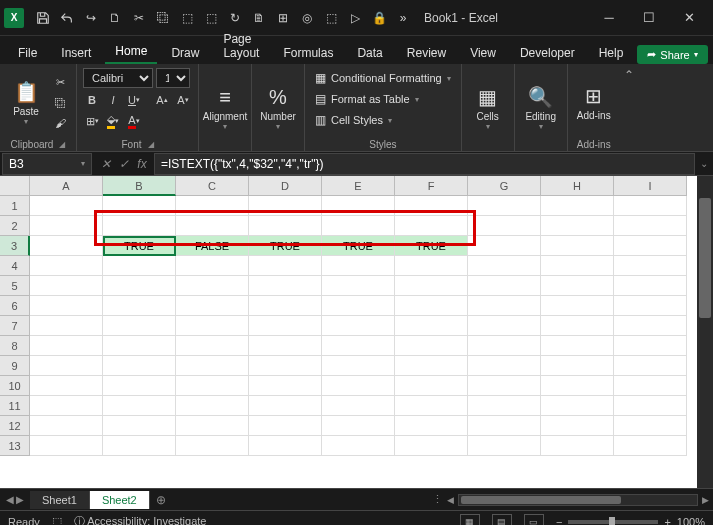  Describe the element at coordinates (502, 520) in the screenshot. I see `page-layout-view-button: ▤` at that location.